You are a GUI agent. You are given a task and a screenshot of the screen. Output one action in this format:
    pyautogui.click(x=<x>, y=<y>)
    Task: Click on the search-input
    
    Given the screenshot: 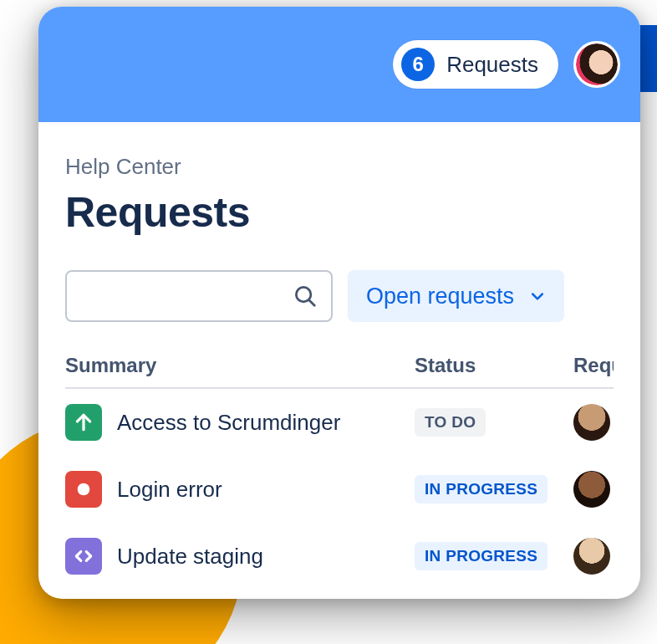 What is the action you would take?
    pyautogui.click(x=177, y=296)
    